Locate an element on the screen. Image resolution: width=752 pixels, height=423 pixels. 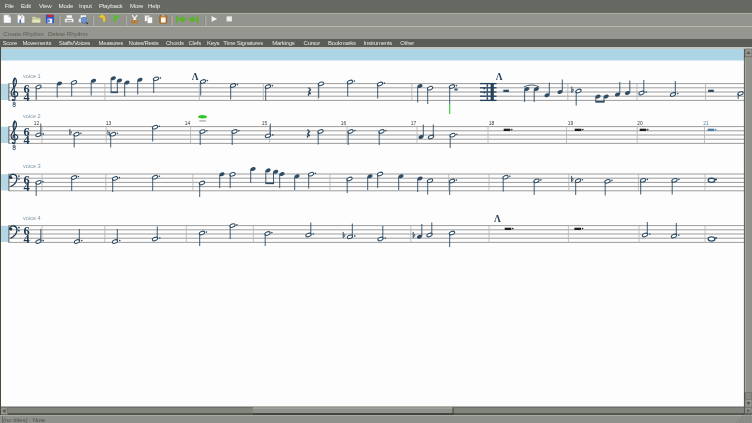
svg-text: voice 4 is located at coordinates (32, 218).